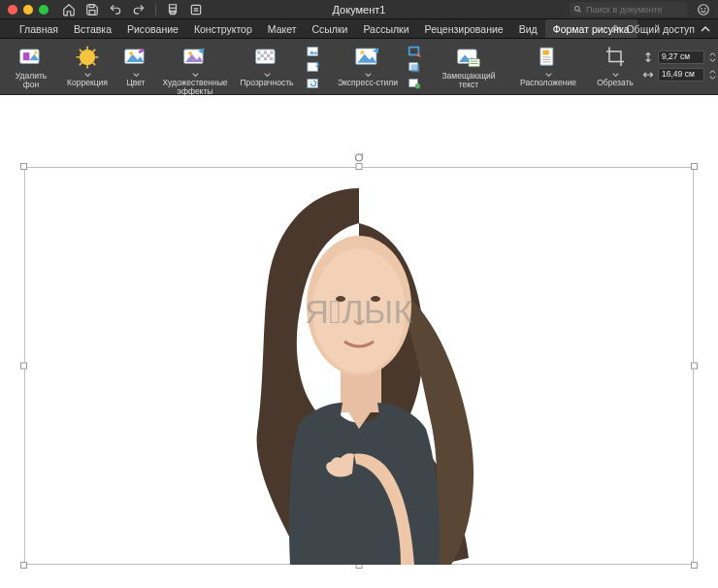 This screenshot has height=588, width=718. Describe the element at coordinates (87, 83) in the screenshot. I see `corrections-label: Коррекция` at that location.